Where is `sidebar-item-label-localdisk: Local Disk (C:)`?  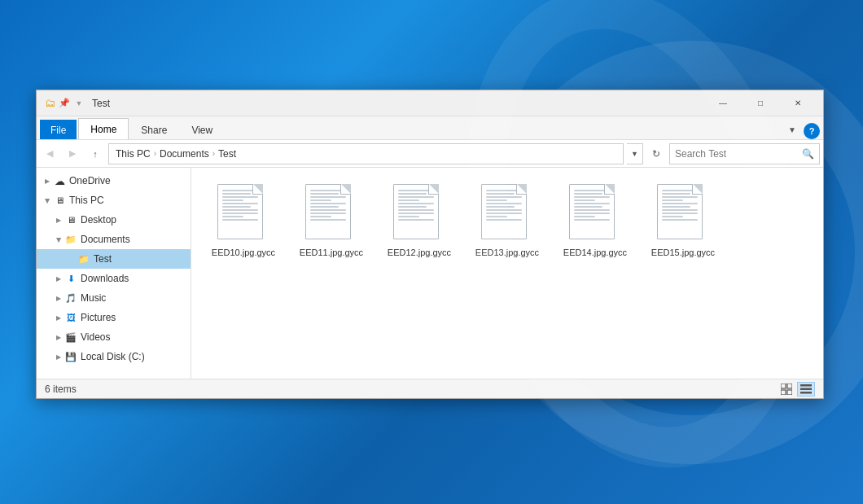 sidebar-item-label-localdisk: Local Disk (C:) is located at coordinates (134, 357).